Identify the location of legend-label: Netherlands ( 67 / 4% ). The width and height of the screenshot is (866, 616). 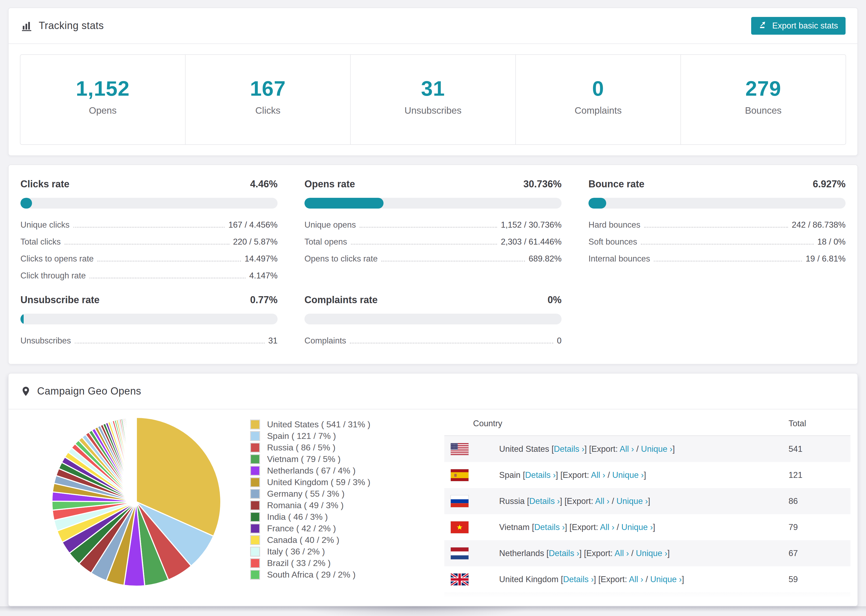
(311, 471).